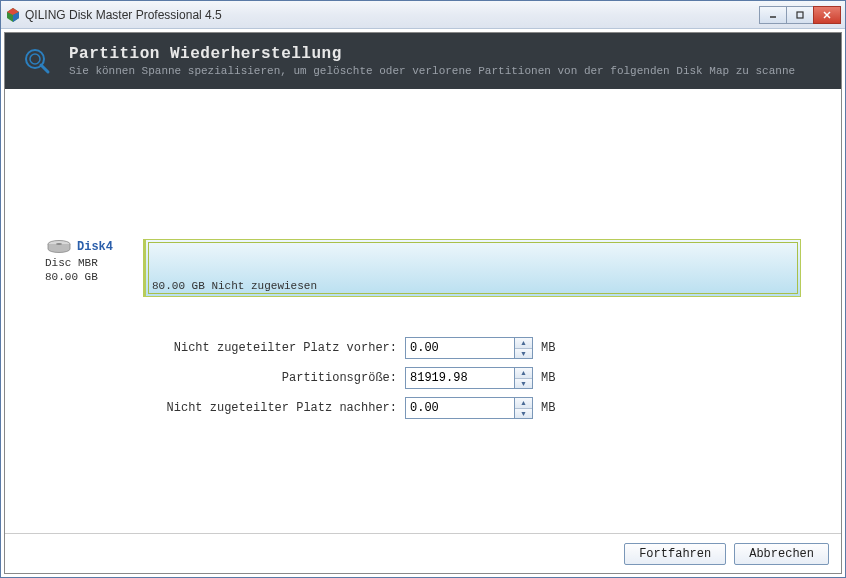 This screenshot has height=578, width=846. What do you see at coordinates (94, 263) in the screenshot?
I see `disk-type: Disc MBR` at bounding box center [94, 263].